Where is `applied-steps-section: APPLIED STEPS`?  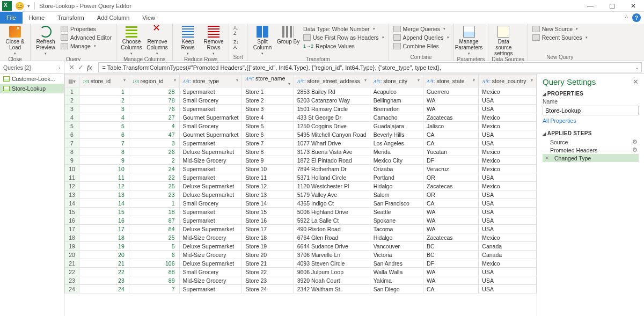
applied-steps-section: APPLIED STEPS is located at coordinates (590, 133).